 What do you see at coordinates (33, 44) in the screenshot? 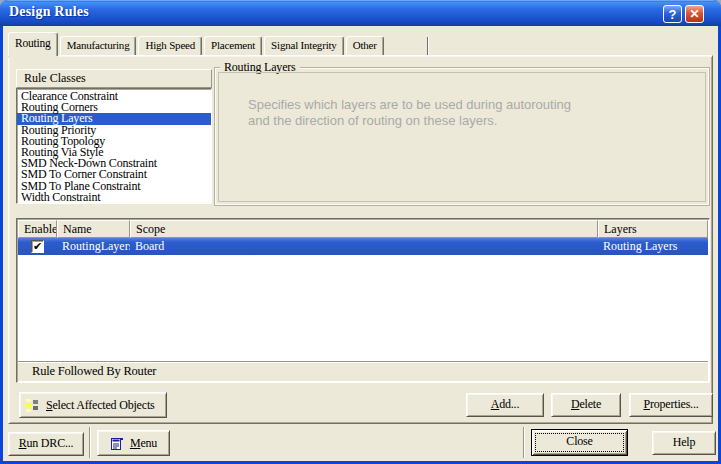
I see `tab-routing: Routing` at bounding box center [33, 44].